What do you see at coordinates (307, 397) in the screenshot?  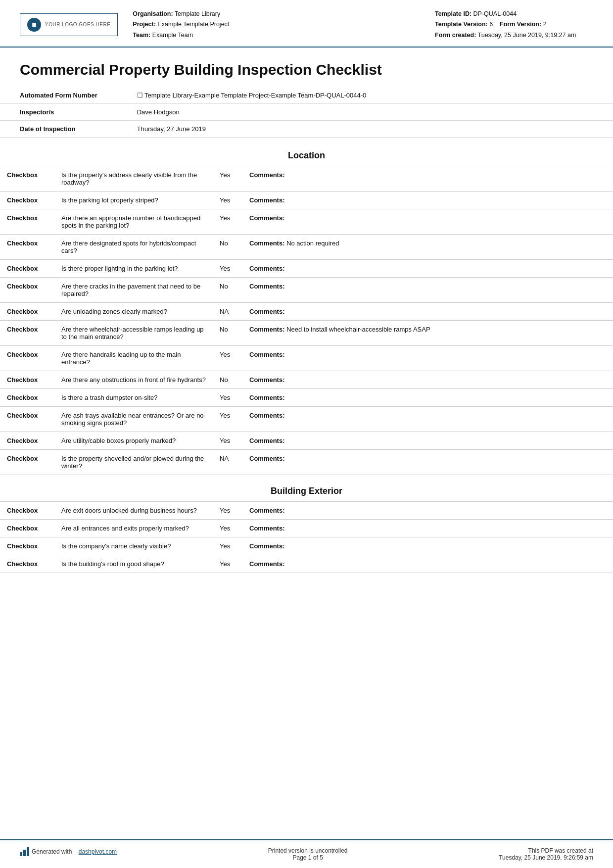 I see `table-row: CheckboxIs there a trash dumpster on-sit…` at bounding box center [307, 397].